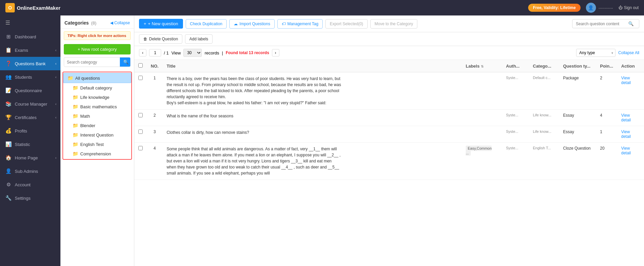 The width and height of the screenshot is (644, 266). I want to click on logo: O OnlineExamMaker, so click(33, 8).